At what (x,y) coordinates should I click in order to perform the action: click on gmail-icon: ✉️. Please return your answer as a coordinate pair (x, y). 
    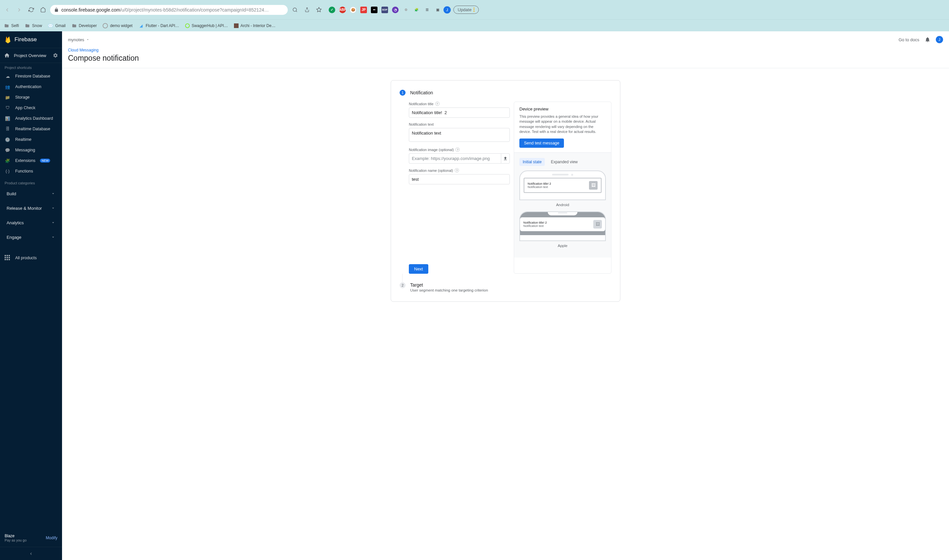
    Looking at the image, I should click on (51, 26).